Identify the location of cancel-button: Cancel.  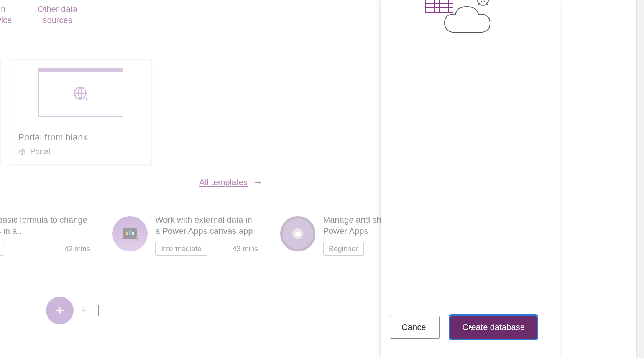
(415, 327).